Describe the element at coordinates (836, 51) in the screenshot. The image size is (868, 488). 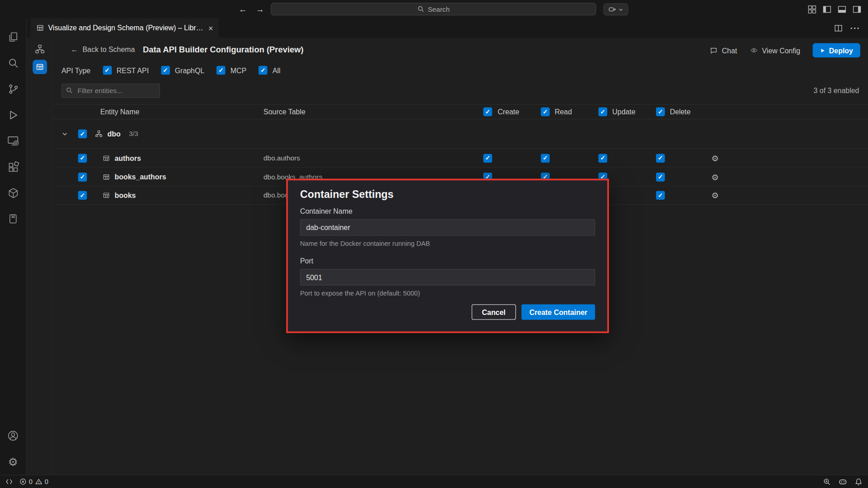
I see `deploy-button: Deploy` at that location.